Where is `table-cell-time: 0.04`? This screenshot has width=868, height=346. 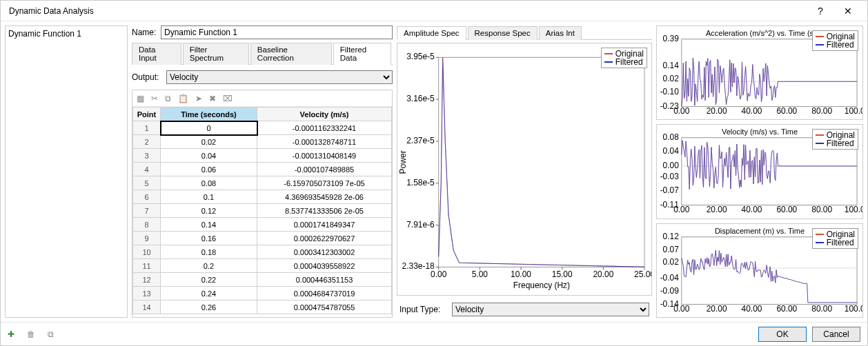 table-cell-time: 0.04 is located at coordinates (209, 156).